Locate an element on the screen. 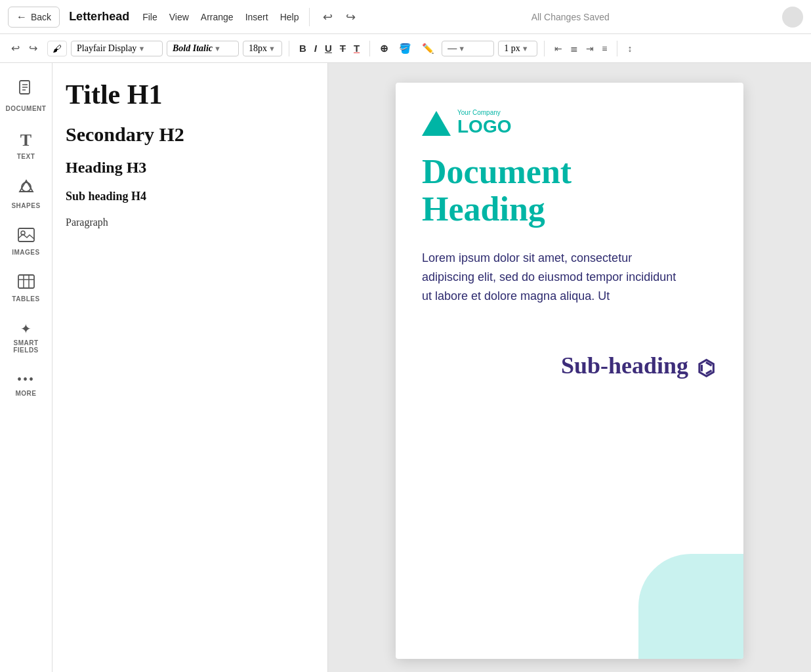 The width and height of the screenshot is (811, 672). images-icon is located at coordinates (26, 237).